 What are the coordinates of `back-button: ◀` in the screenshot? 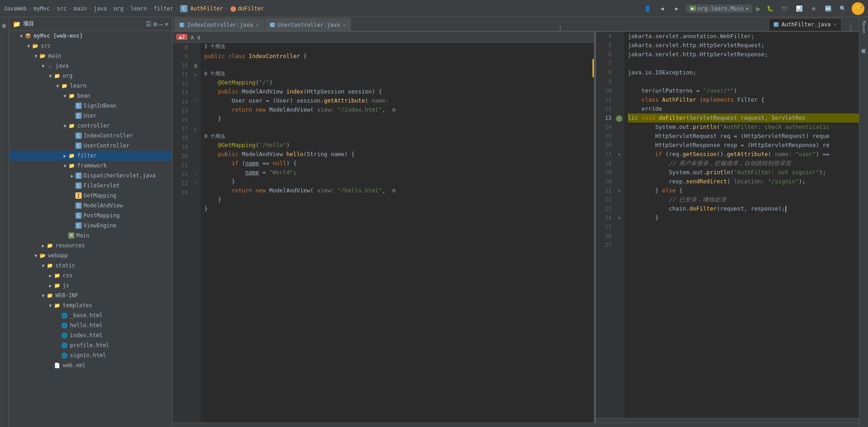 It's located at (662, 9).